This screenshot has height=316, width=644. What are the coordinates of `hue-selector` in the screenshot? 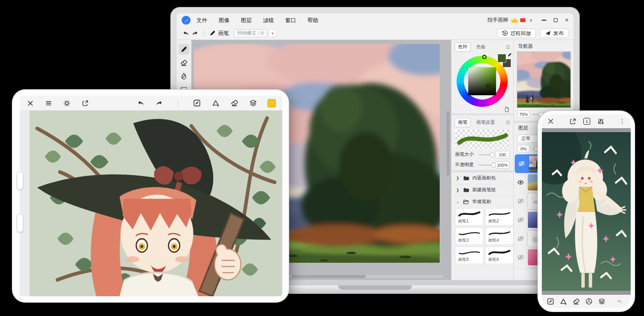 It's located at (485, 57).